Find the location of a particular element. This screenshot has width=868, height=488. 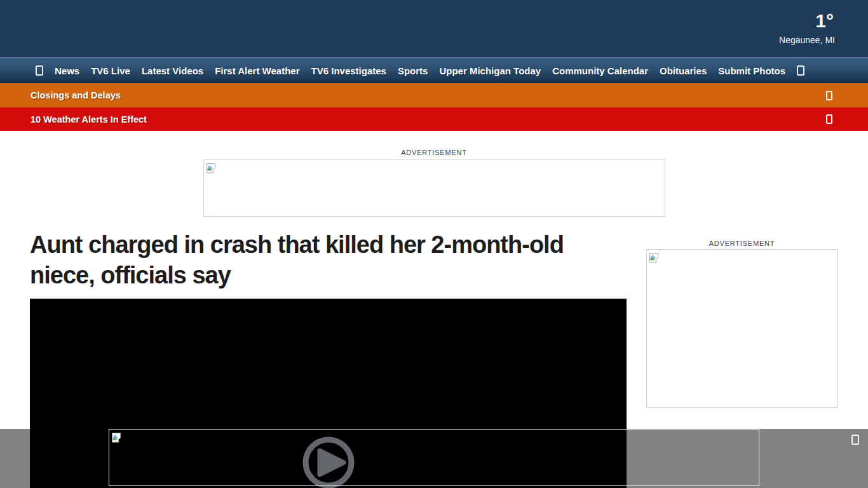

alert-banner-label: 10 Weather Alerts In Effect is located at coordinates (89, 119).